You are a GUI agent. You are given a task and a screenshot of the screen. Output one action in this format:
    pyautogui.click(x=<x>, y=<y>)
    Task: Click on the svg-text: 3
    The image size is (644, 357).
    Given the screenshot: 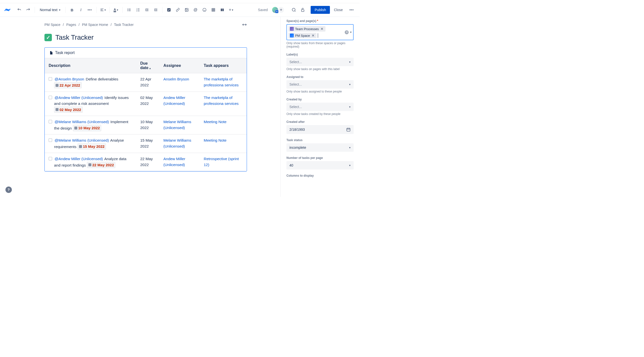 What is the action you would take?
    pyautogui.click(x=136, y=11)
    